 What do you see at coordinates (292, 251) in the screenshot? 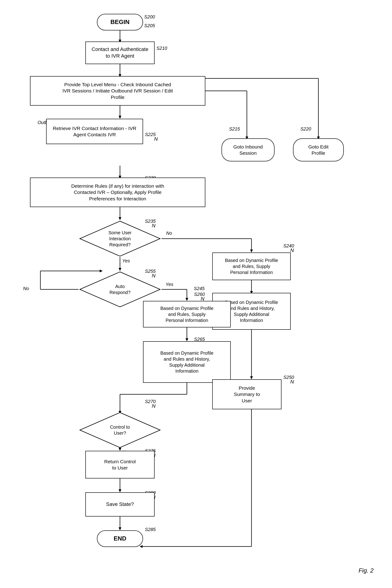
I see `tick240: N` at bounding box center [292, 251].